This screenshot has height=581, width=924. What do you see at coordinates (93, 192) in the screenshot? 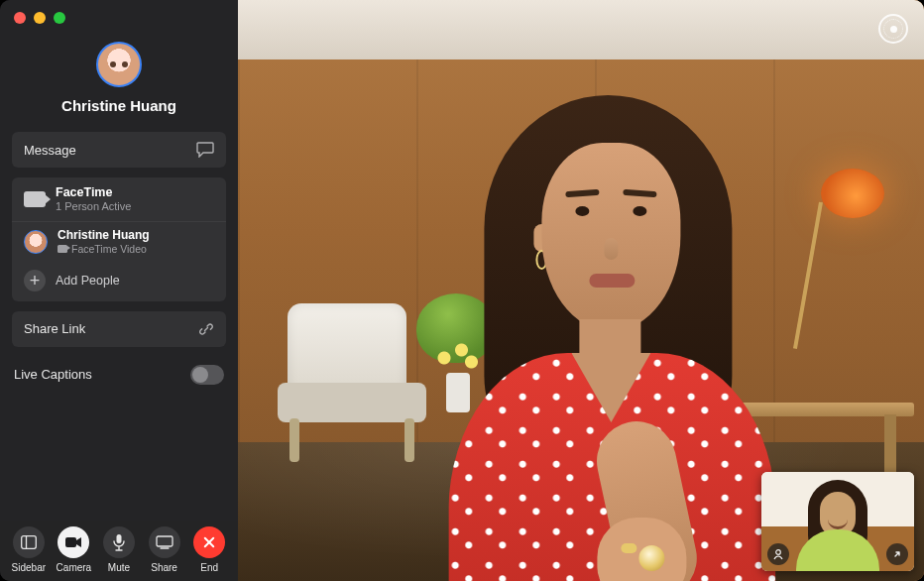
I see `call-title: FaceTime` at bounding box center [93, 192].